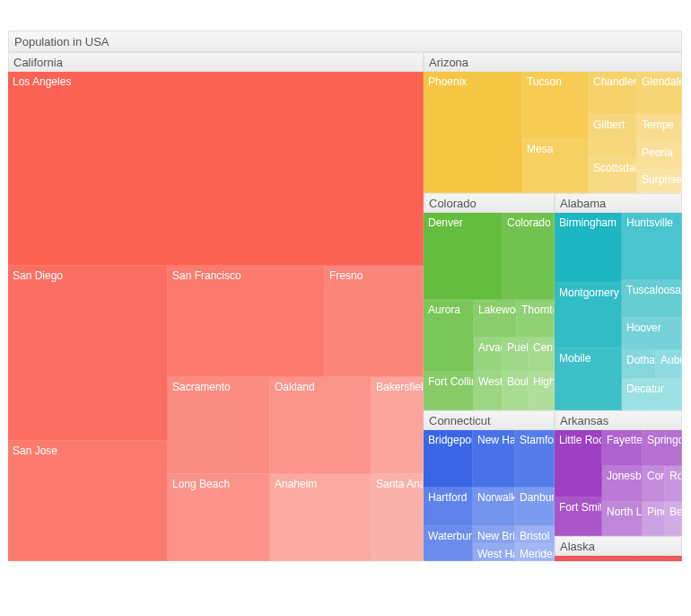  I want to click on chart-title: Population in USA, so click(345, 41).